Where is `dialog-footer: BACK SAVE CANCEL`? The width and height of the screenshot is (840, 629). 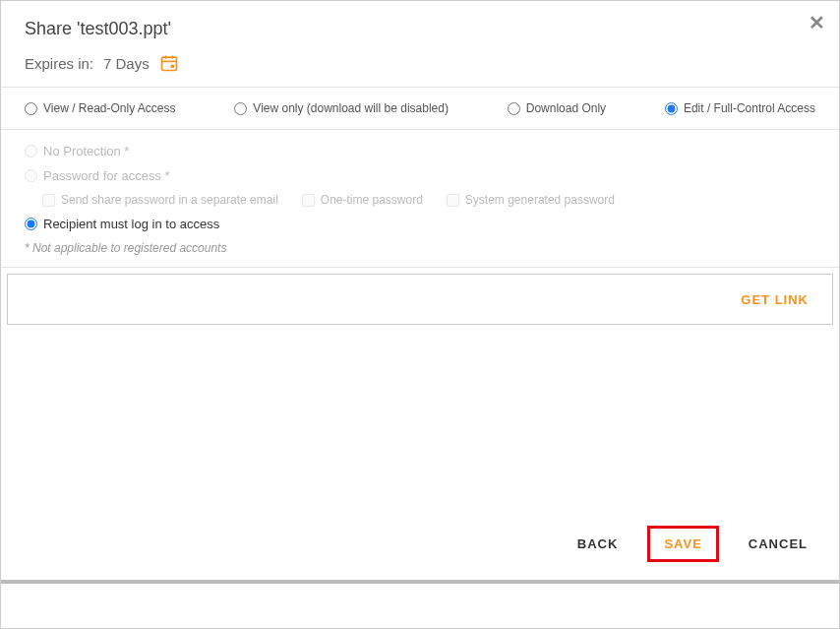 dialog-footer: BACK SAVE CANCEL is located at coordinates (420, 545).